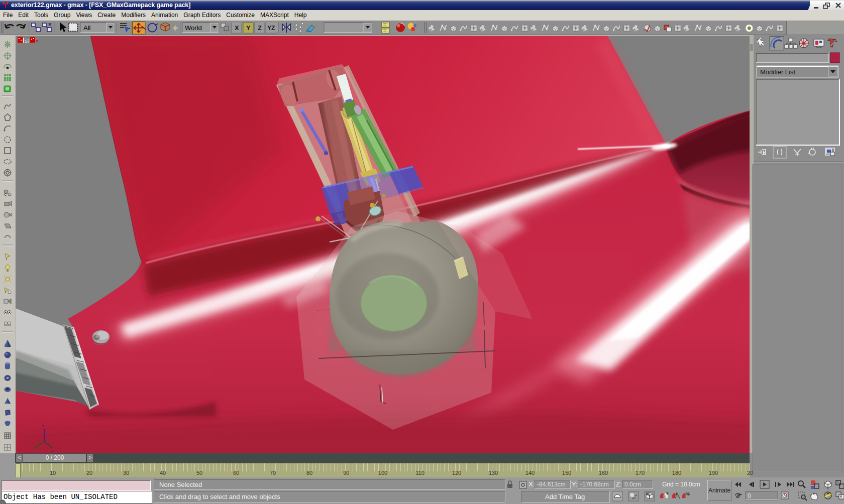 This screenshot has width=844, height=504. Describe the element at coordinates (193, 28) in the screenshot. I see `svg-text: World` at that location.